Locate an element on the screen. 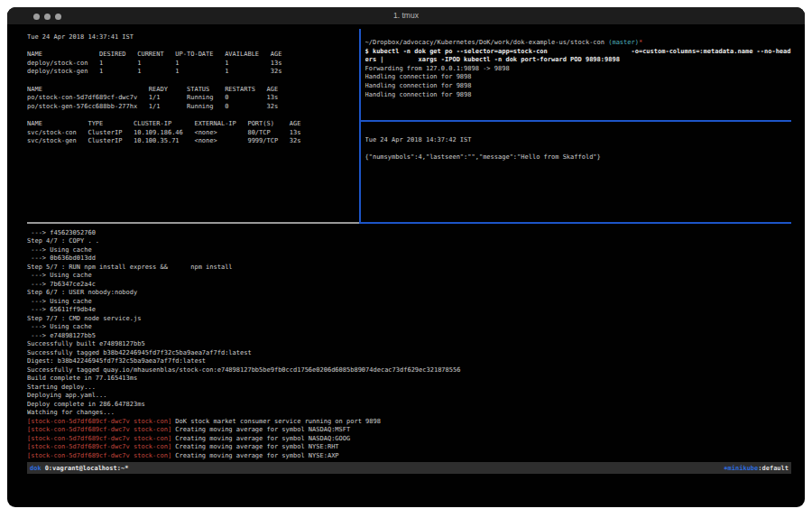 This screenshot has height=518, width=812. build-line: ---> f45623052760 is located at coordinates (410, 234).